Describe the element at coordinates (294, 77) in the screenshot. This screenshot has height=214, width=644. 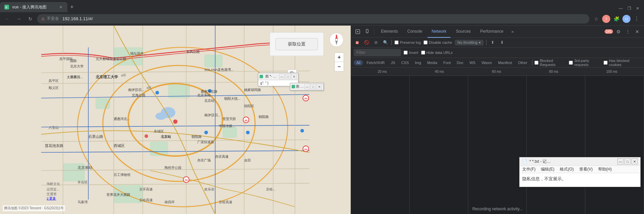
I see `float1-close: ✕` at that location.